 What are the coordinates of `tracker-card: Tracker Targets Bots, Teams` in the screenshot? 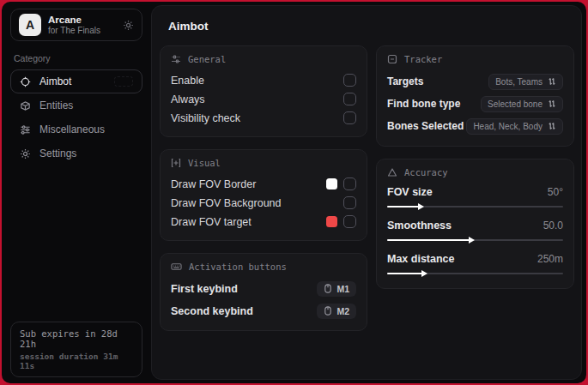 It's located at (476, 96).